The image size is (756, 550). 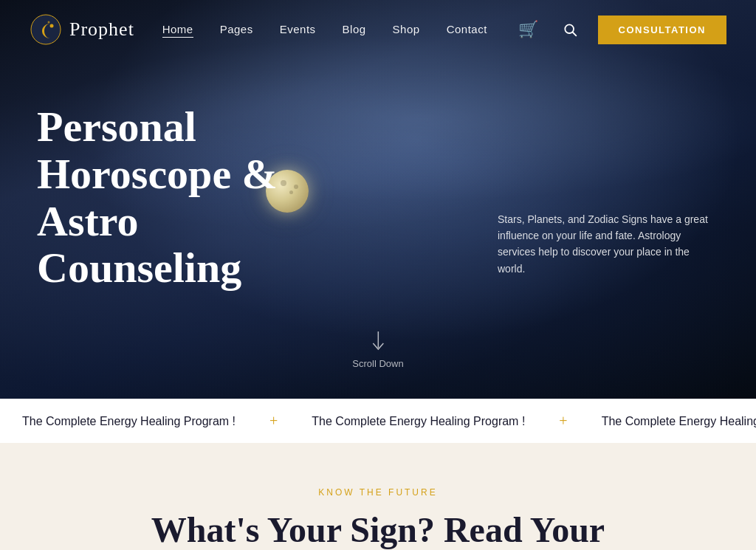 What do you see at coordinates (325, 30) in the screenshot?
I see `nav-links: Home Pages Events Blog Shop Contact` at bounding box center [325, 30].